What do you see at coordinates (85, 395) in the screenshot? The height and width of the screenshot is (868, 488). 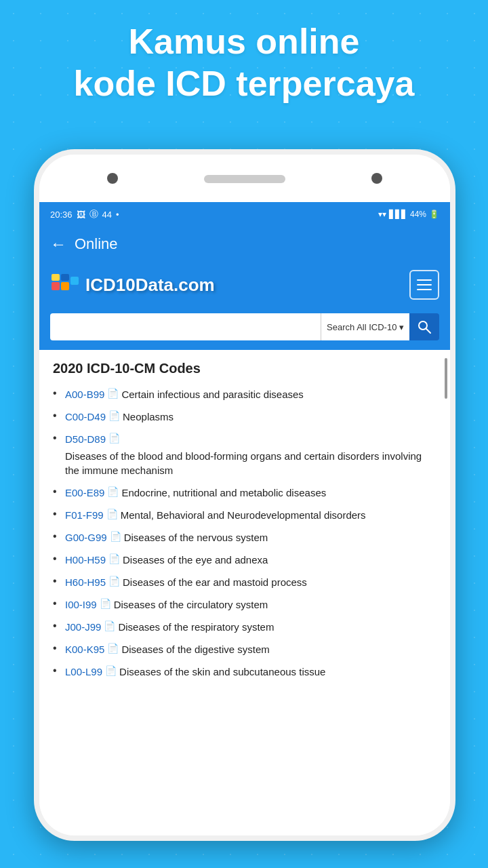 I see `code-link: A00-B99` at bounding box center [85, 395].